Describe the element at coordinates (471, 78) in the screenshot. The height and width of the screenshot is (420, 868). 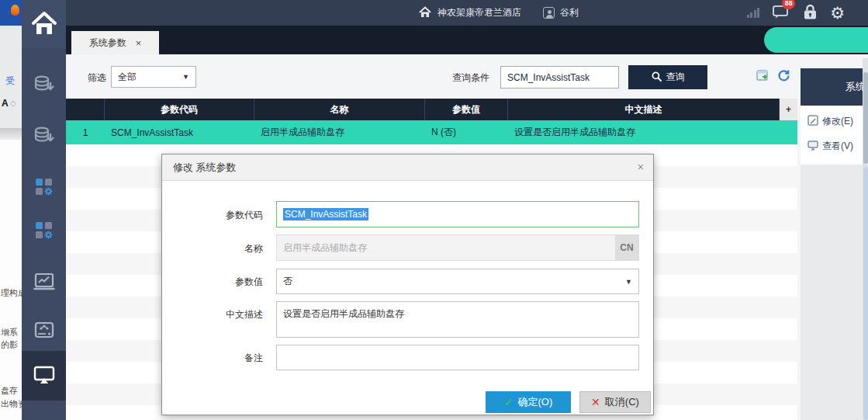
I see `query-condition-label: 查询条件` at that location.